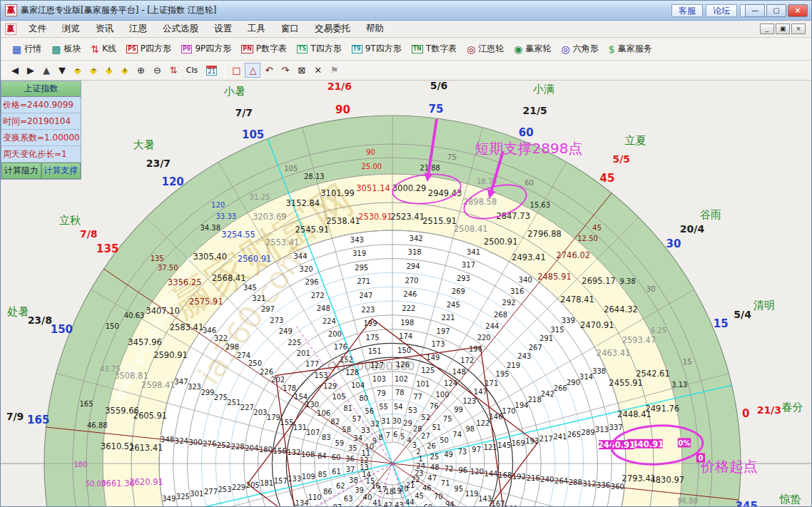  What do you see at coordinates (318, 70) in the screenshot?
I see `drawtool-scatter-button: ✕` at bounding box center [318, 70].